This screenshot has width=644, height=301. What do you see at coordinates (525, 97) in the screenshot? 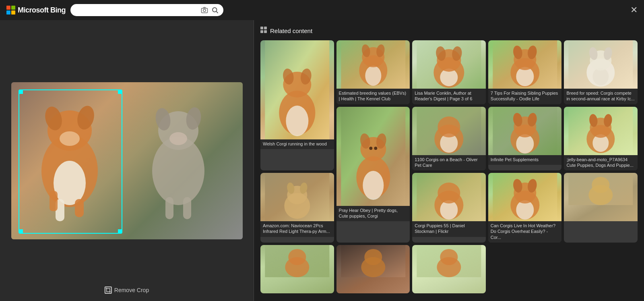
I see `label-corgi-oodle: 7 Tips For Raising Sibling Puppies Succe…` at bounding box center [525, 97].